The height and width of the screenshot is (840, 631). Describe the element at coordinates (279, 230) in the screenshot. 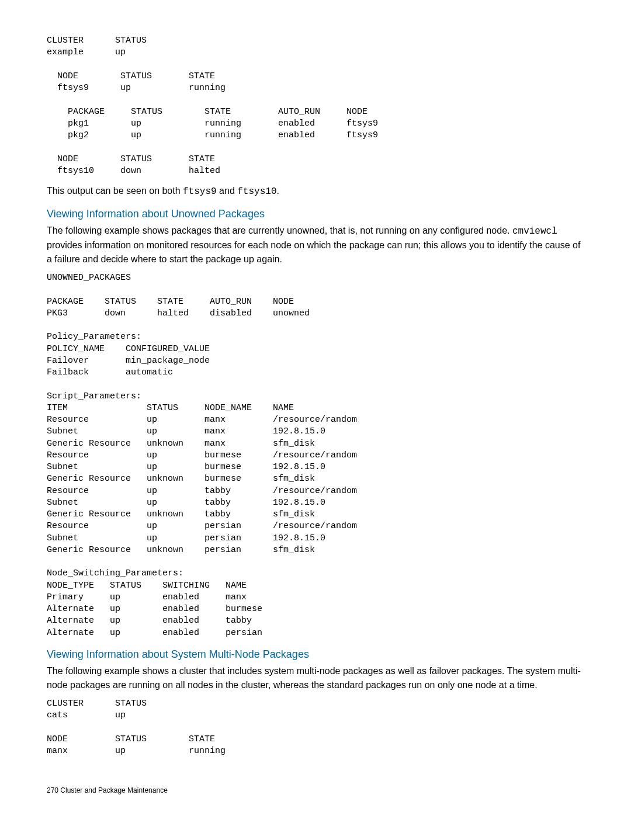

I see `text: The following example shows packages tha…` at that location.